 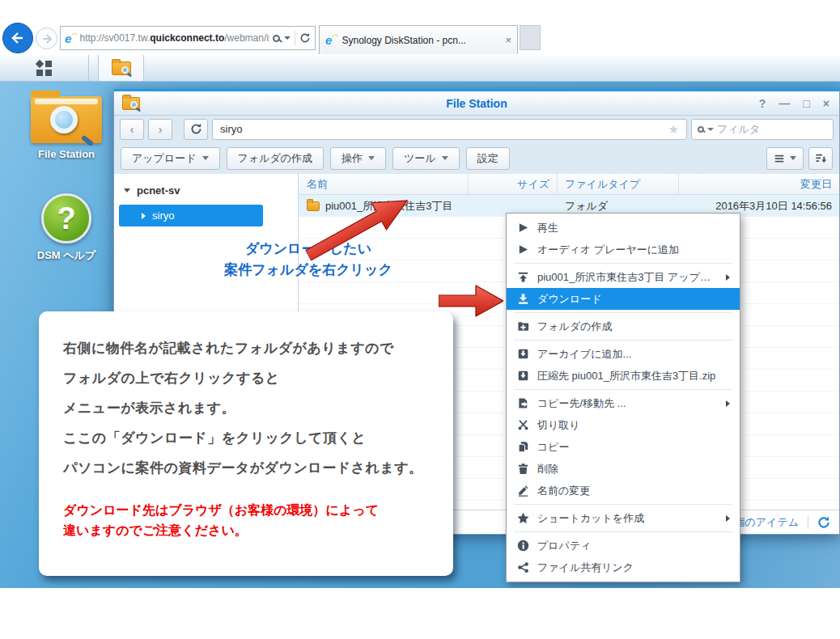 What do you see at coordinates (762, 104) in the screenshot?
I see `window-help-icon: ?` at bounding box center [762, 104].